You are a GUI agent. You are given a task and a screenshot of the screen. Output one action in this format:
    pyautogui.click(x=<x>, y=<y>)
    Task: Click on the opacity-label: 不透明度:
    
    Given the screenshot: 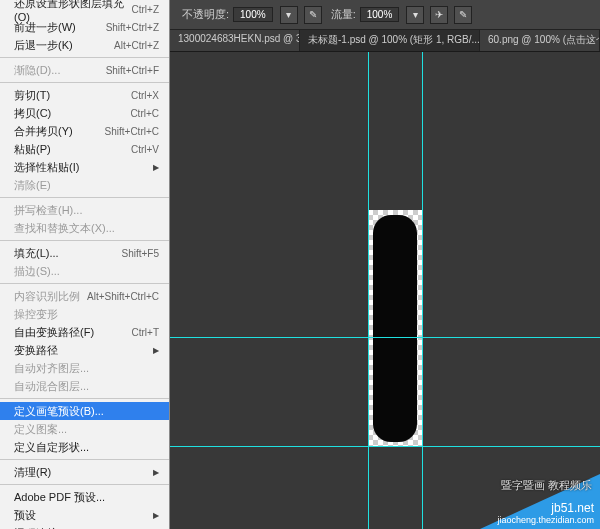 What is the action you would take?
    pyautogui.click(x=206, y=14)
    